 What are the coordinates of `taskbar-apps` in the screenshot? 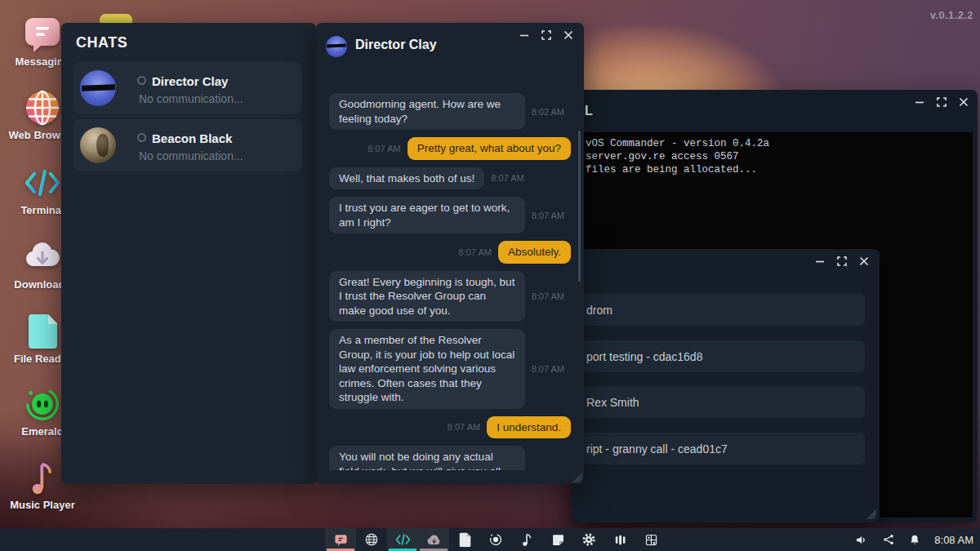 It's located at (496, 540).